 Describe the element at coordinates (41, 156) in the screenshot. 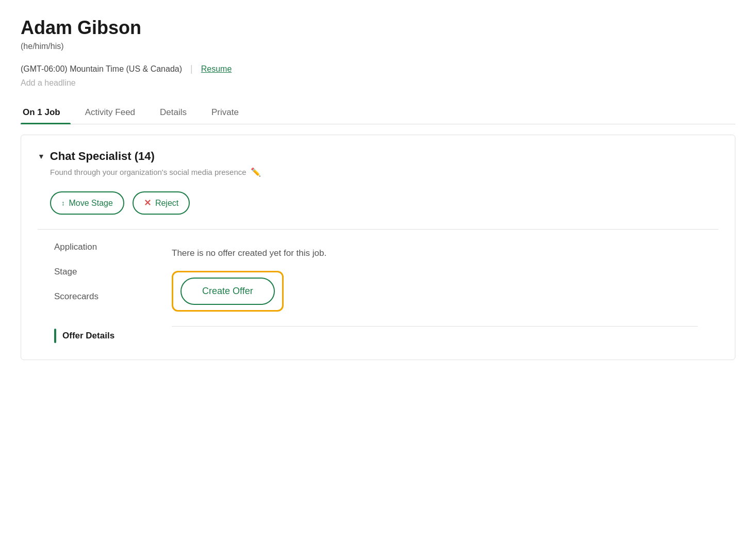

I see `collapse-arrow-icon: ▼` at that location.